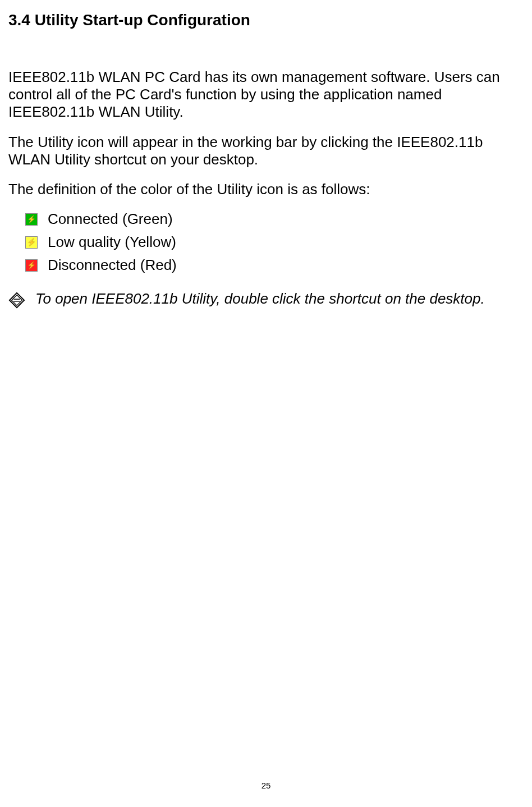 The image size is (532, 807). What do you see at coordinates (31, 265) in the screenshot?
I see `status-icon-red: ⚡` at bounding box center [31, 265].